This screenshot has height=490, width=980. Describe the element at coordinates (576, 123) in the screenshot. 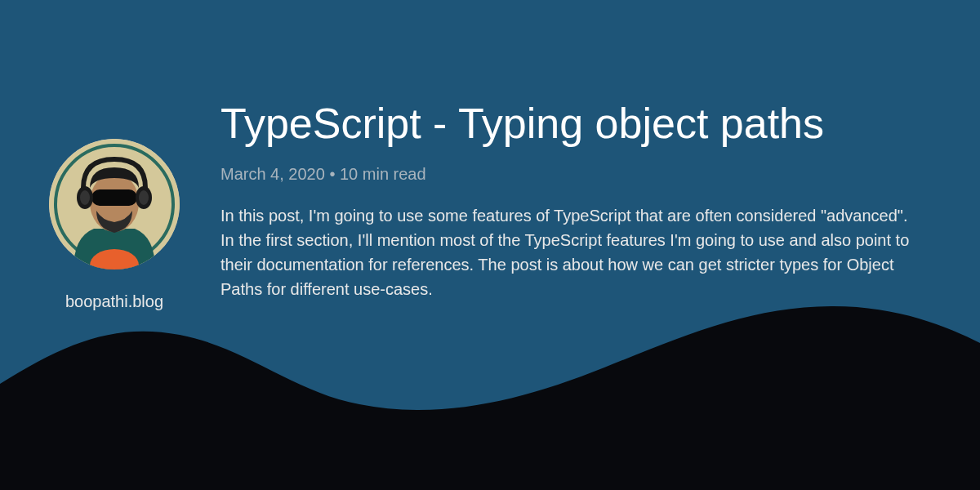

I see `post-title: TypeScript - Typing object paths` at that location.